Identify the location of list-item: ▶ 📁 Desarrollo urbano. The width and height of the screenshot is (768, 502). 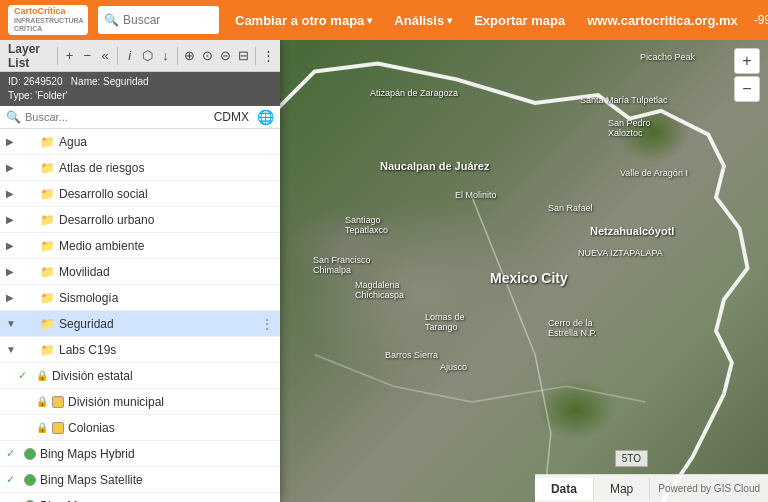
(140, 220).